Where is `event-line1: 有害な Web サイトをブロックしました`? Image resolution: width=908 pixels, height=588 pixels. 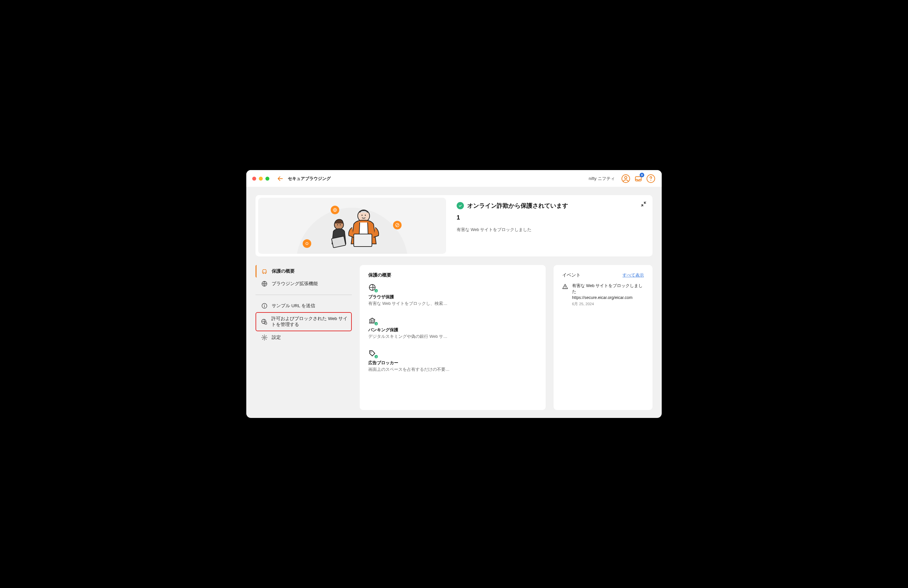 event-line1: 有害な Web サイトをブロックしました is located at coordinates (608, 289).